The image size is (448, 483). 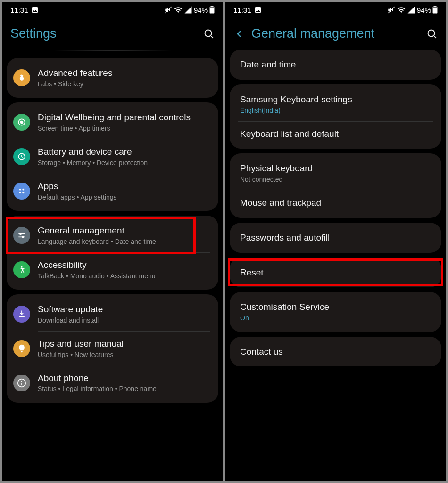 I want to click on back-button, so click(x=239, y=34).